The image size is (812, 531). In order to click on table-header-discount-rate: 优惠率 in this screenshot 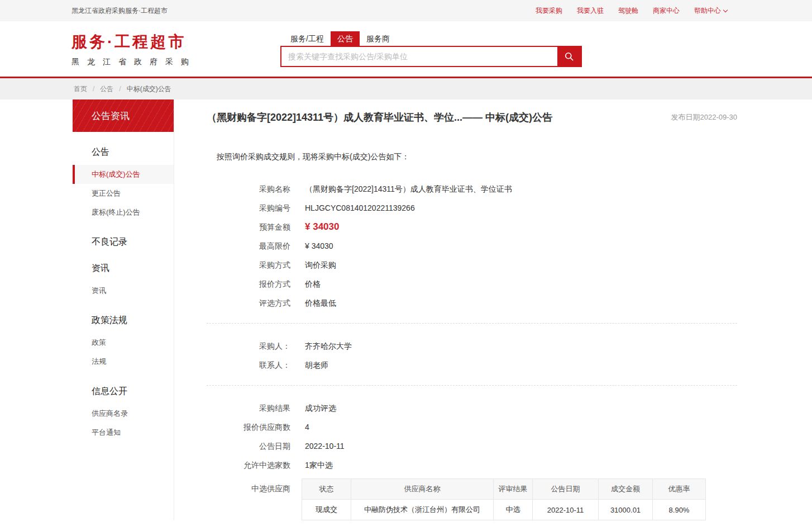, I will do `click(679, 490)`.